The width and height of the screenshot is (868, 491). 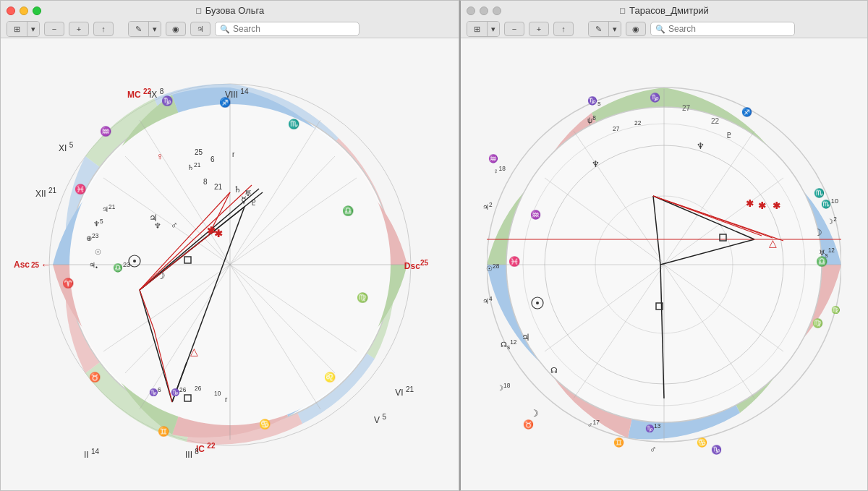 What do you see at coordinates (205, 182) in the screenshot?
I see `deg-label-4: 8` at bounding box center [205, 182].